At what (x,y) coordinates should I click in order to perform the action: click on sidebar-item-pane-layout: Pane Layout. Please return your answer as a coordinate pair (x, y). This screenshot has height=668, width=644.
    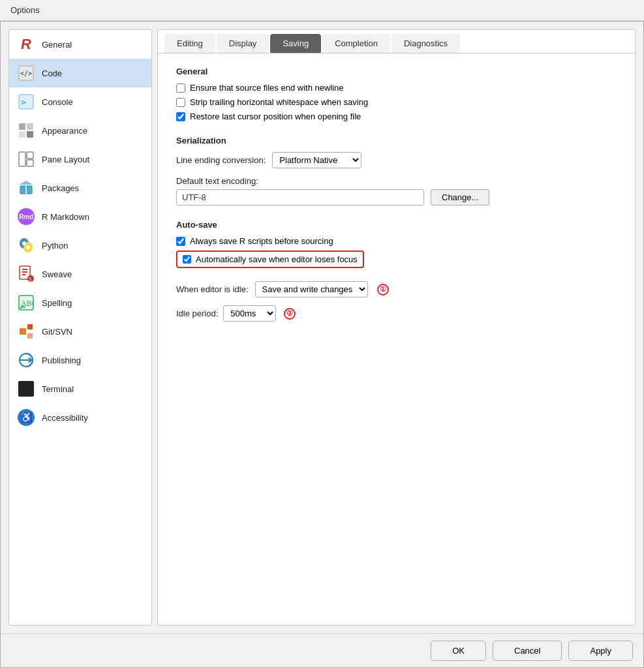
    Looking at the image, I should click on (80, 159).